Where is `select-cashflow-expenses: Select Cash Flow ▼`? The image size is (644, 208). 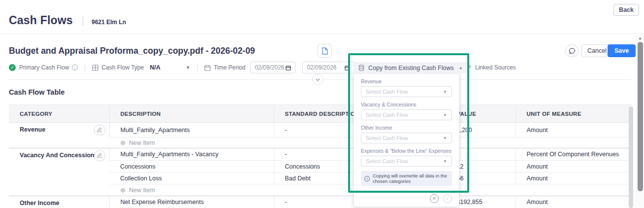
select-cashflow-expenses: Select Cash Flow ▼ is located at coordinates (407, 161).